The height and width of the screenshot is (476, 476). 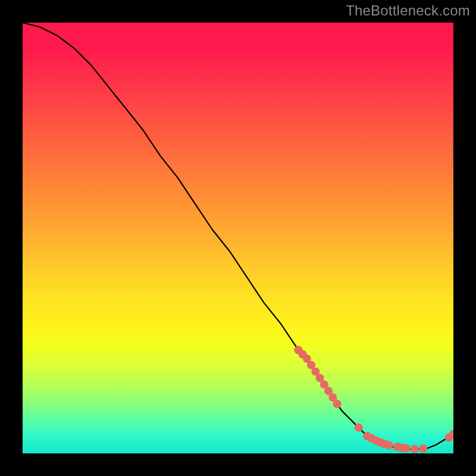 I want to click on highlight-dots-group, so click(x=374, y=400).